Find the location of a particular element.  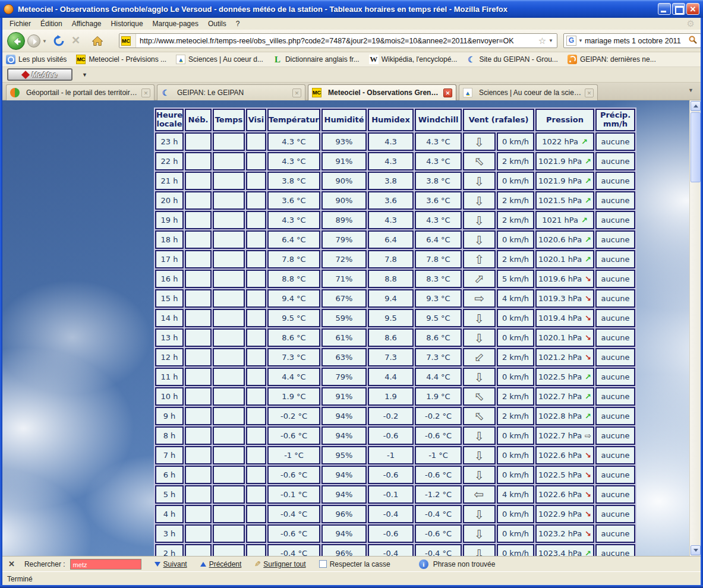

tab-2: ☾GEIPAN: Le GEIPAN✕ is located at coordinates (231, 93).